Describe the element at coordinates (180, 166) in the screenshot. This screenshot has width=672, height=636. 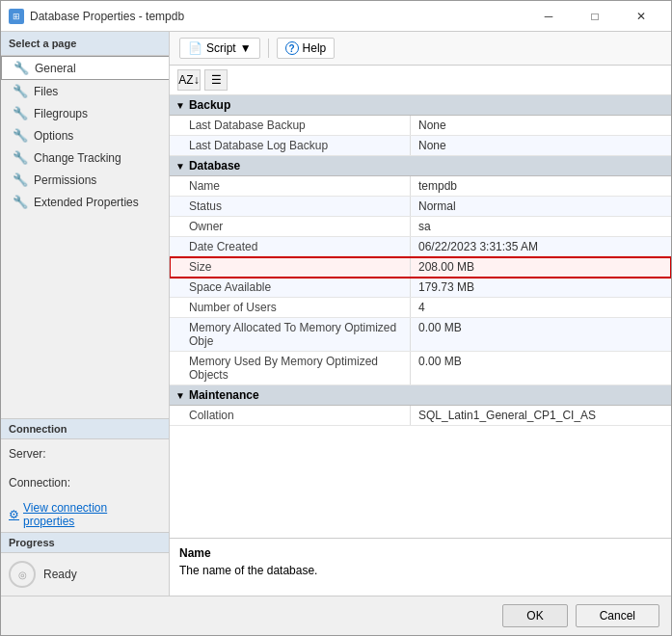
I see `database-chevron: ▼` at that location.